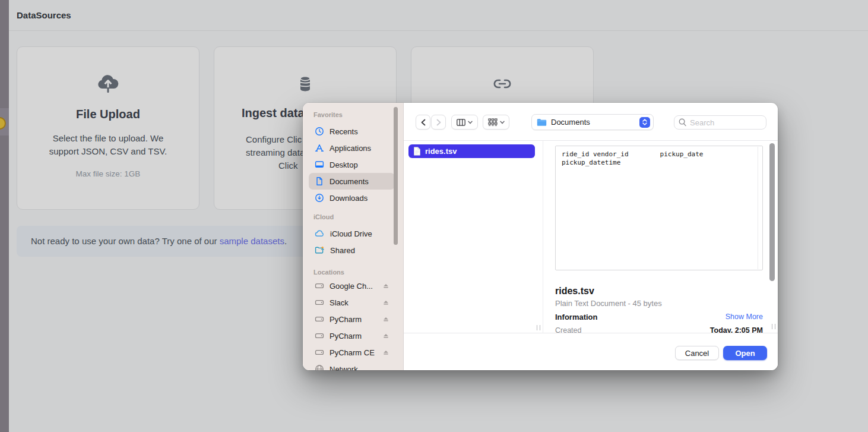 This screenshot has width=868, height=432. Describe the element at coordinates (439, 122) in the screenshot. I see `chevron-right-icon` at that location.